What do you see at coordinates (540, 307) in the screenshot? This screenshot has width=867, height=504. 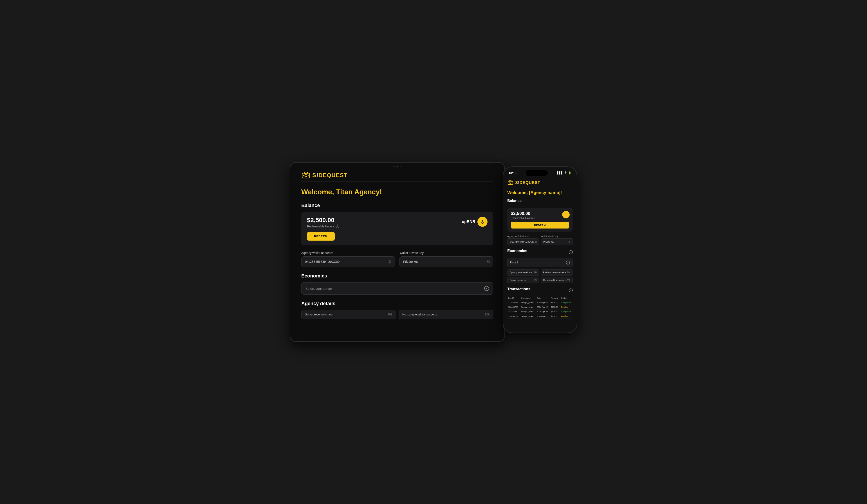 I see `table-row: 123456789 Serega_pirate 2024-Apr-22 $100…` at bounding box center [540, 307].